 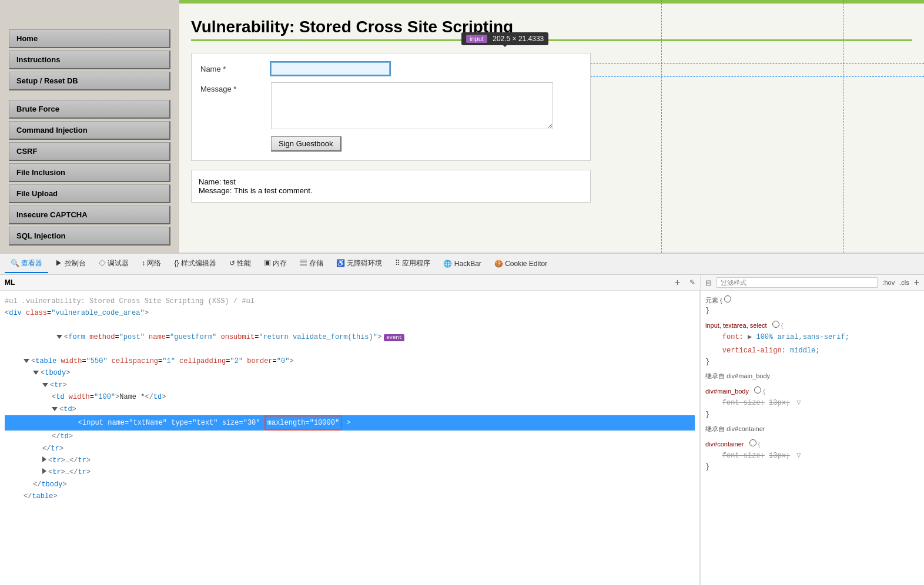 I want to click on accessibility-icon: ♿, so click(x=341, y=263).